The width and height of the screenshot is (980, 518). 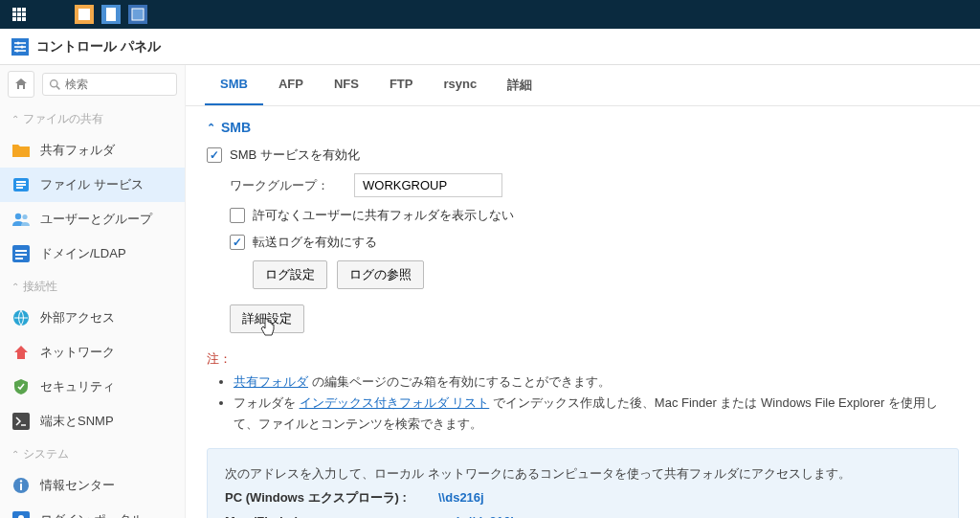 I want to click on terminal-icon, so click(x=21, y=421).